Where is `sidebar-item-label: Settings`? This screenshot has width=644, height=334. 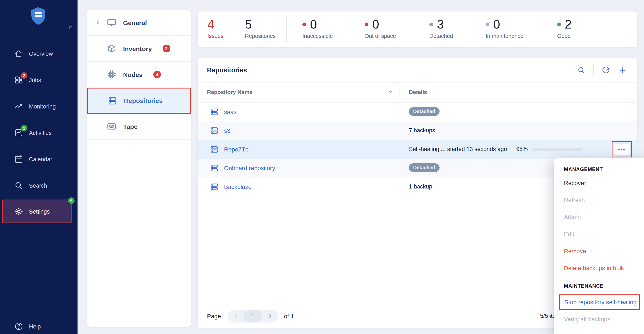 sidebar-item-label: Settings is located at coordinates (40, 211).